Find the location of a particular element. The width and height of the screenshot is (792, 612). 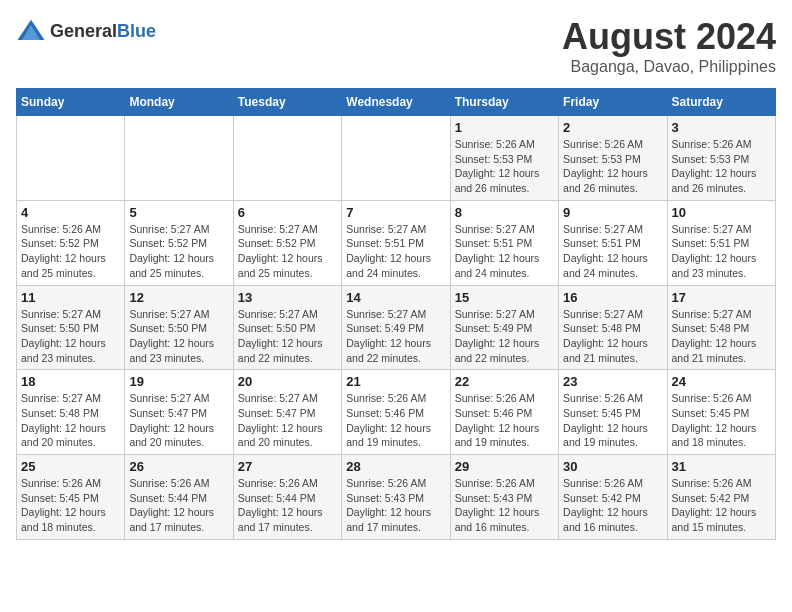

page-header: GeneralBlue August 2024 Baganga, Davao, … is located at coordinates (396, 46).